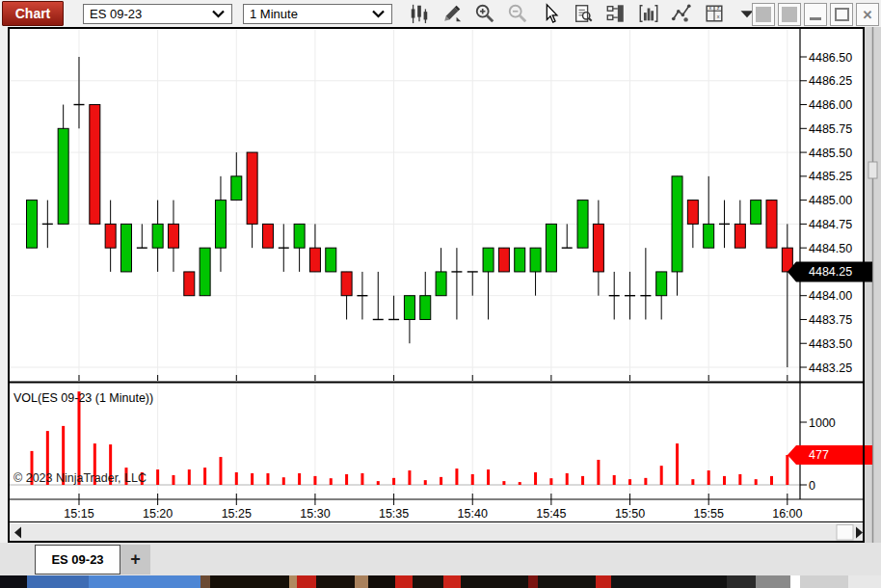 Image resolution: width=881 pixels, height=588 pixels. What do you see at coordinates (831, 272) in the screenshot?
I see `last-price-value: 4484.25` at bounding box center [831, 272].